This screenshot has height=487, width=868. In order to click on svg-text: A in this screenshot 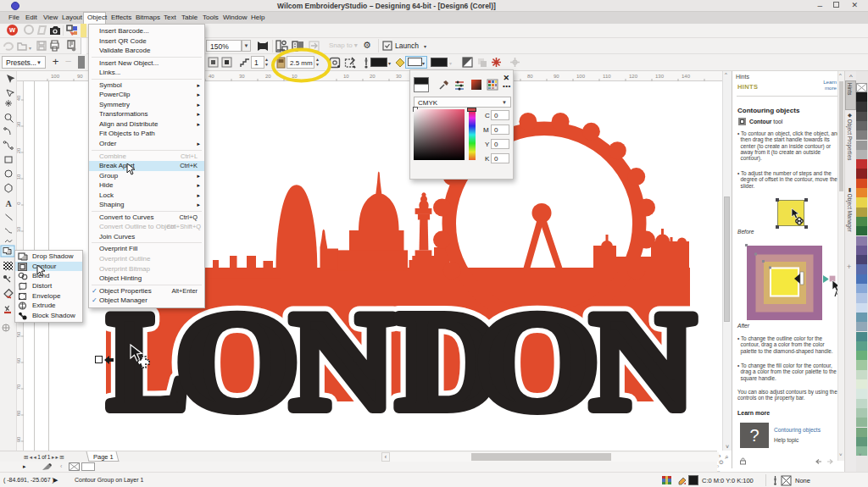, I will do `click(9, 203)`.